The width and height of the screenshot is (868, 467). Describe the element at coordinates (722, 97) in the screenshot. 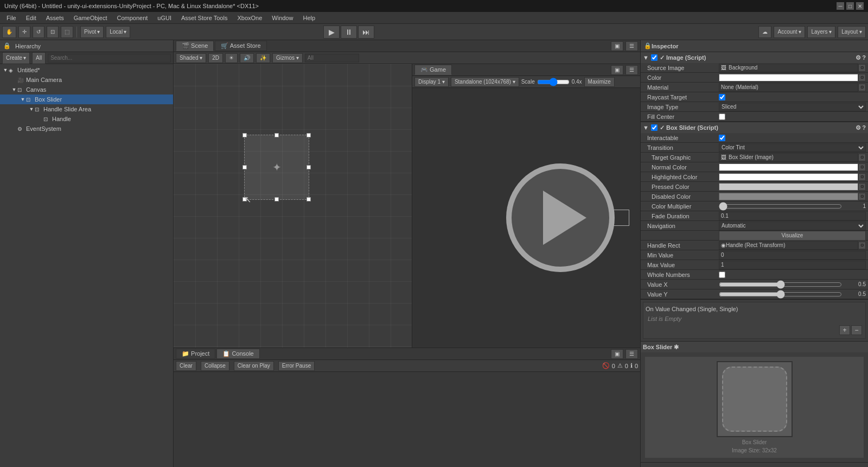

I see `raycast-target-checkbox` at that location.